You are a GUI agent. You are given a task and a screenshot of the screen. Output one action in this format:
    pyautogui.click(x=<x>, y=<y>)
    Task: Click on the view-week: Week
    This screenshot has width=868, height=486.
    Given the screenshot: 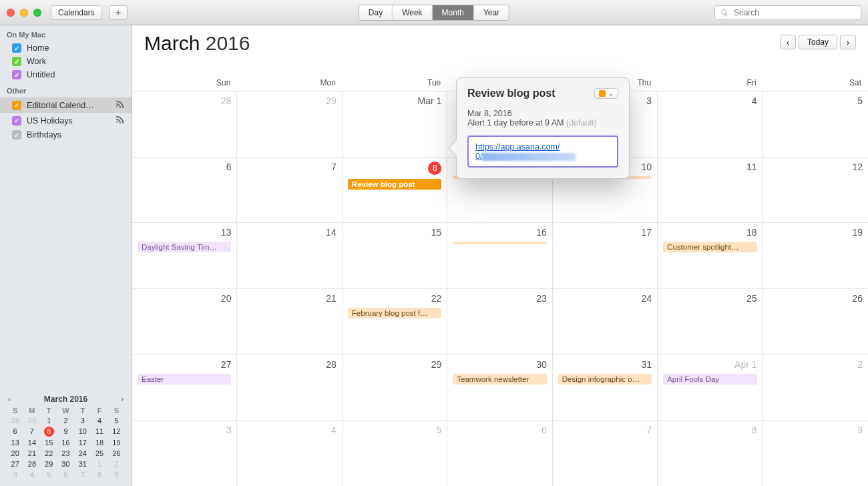 What is the action you would take?
    pyautogui.click(x=413, y=13)
    